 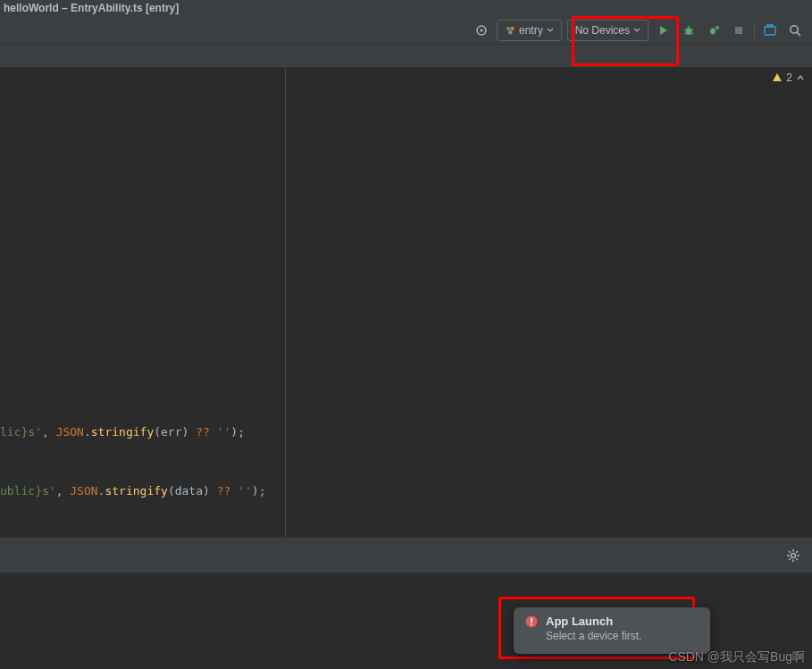 I want to click on notification-body: Select a device first., so click(x=593, y=636).